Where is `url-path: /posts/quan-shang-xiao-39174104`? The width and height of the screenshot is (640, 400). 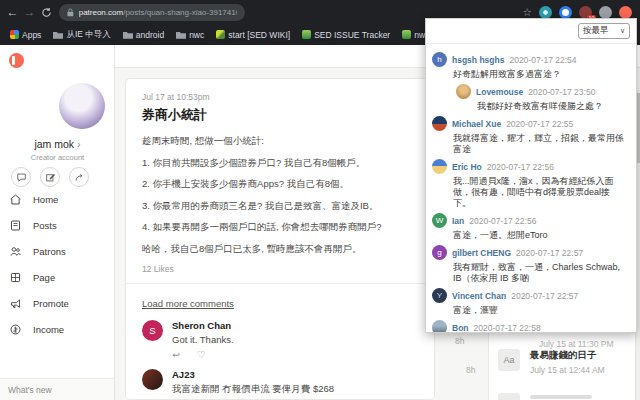 url-path: /posts/quan-shang-xiao-39174104 is located at coordinates (180, 12).